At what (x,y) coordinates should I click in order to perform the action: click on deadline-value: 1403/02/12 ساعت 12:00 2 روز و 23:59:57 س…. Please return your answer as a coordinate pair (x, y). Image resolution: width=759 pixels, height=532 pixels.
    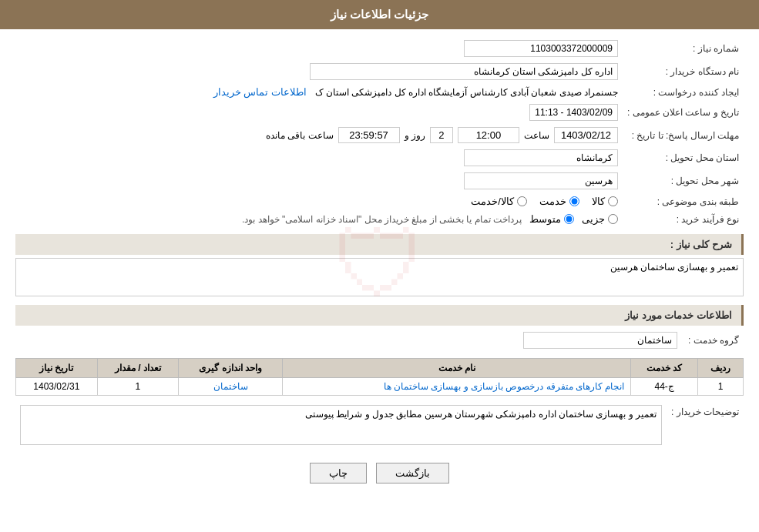
    Looking at the image, I should click on (319, 136).